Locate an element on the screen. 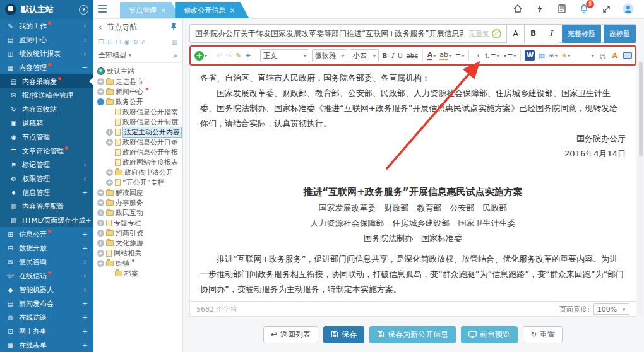  indent-icon: → is located at coordinates (476, 56).